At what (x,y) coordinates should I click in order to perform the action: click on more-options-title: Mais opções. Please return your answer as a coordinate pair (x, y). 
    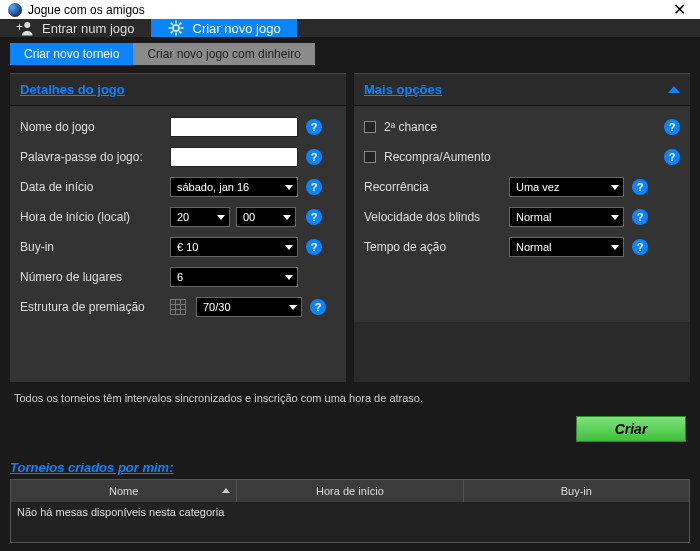
    Looking at the image, I should click on (403, 90).